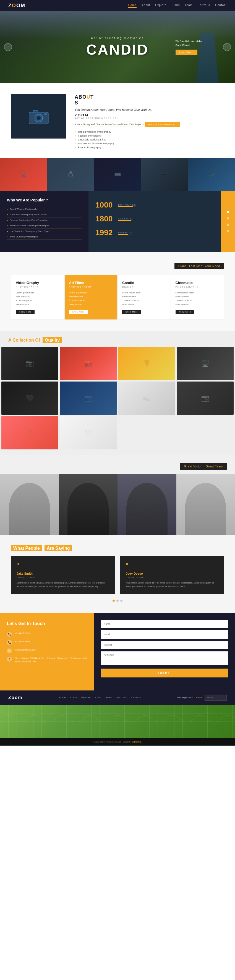 The width and height of the screenshot is (235, 980). What do you see at coordinates (86, 698) in the screenshot?
I see `footer-link-explore: Explore` at bounding box center [86, 698].